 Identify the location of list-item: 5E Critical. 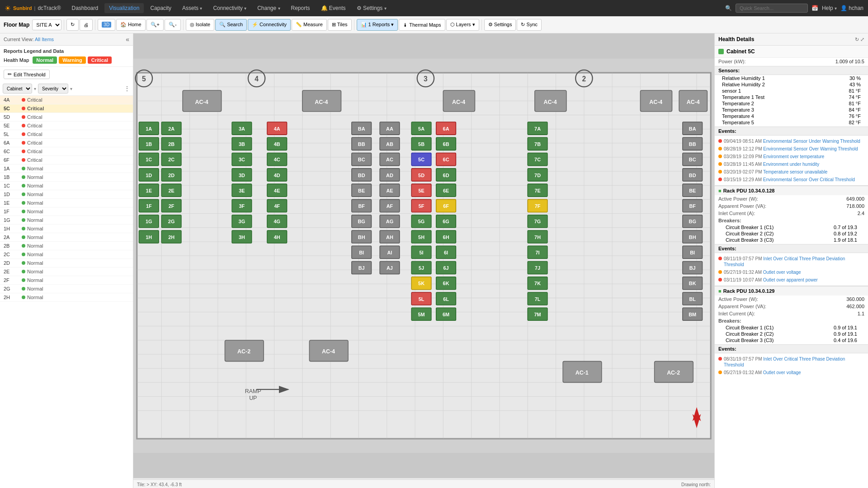
(66, 126).